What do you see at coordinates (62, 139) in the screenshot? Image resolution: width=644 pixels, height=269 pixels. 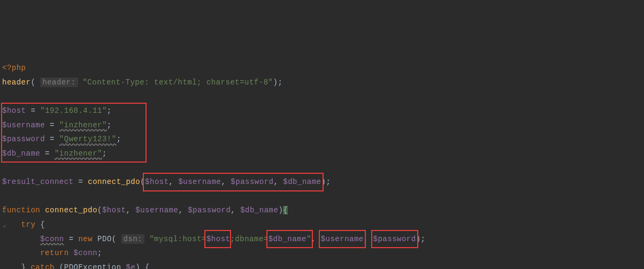 I see `code-line: $password = "Qwerty123!";` at bounding box center [62, 139].